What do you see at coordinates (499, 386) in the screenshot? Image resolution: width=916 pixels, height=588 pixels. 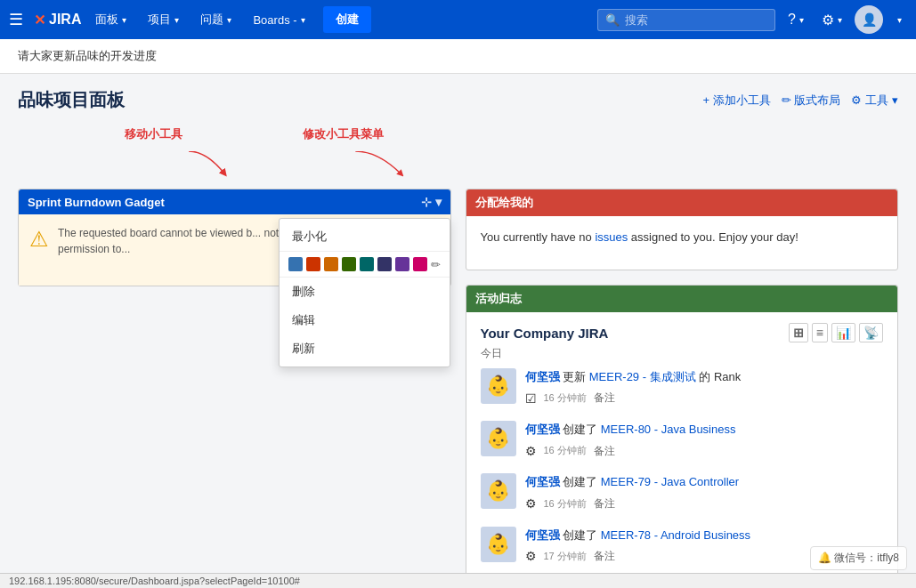 I see `activity-avatar-0: 👶` at bounding box center [499, 386].